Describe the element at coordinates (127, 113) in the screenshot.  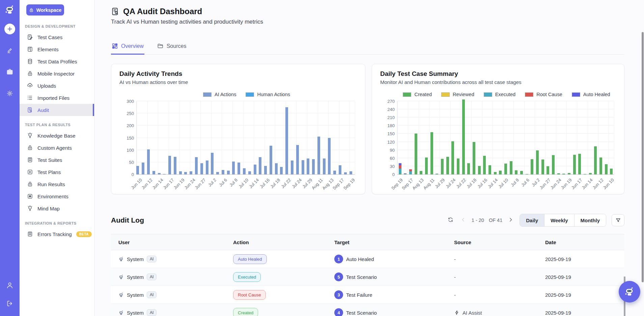
I see `y-axis-tick-label: 250` at that location.